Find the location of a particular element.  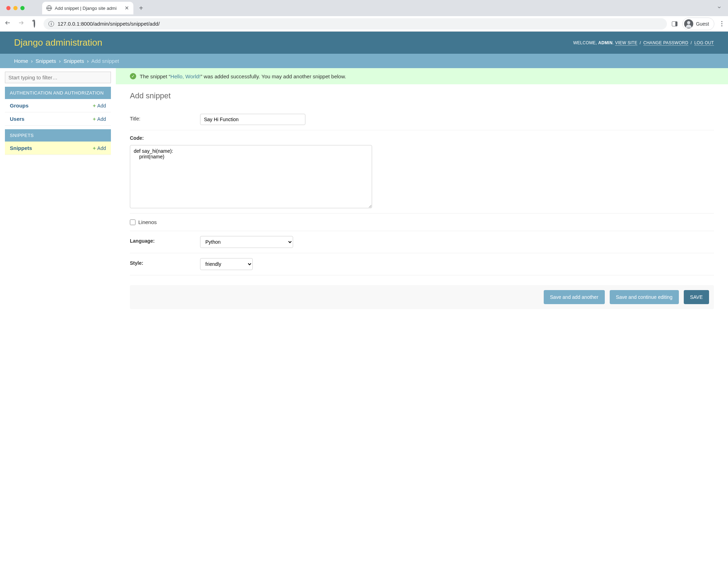

message-prefix: The snippet “ is located at coordinates (155, 77).